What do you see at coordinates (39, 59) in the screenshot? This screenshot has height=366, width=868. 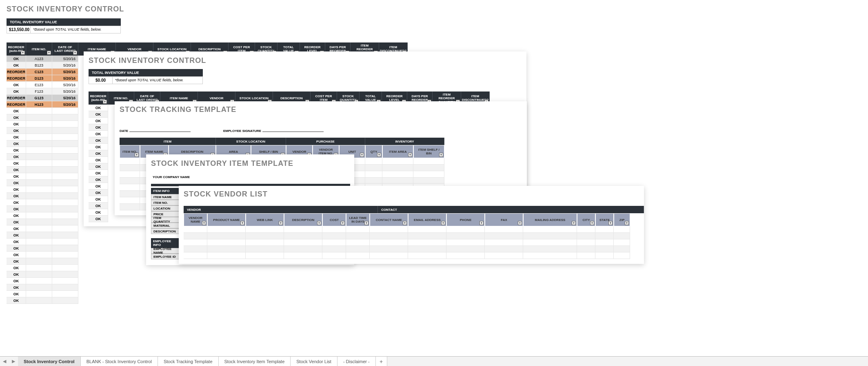 I see `table-cell: A123` at bounding box center [39, 59].